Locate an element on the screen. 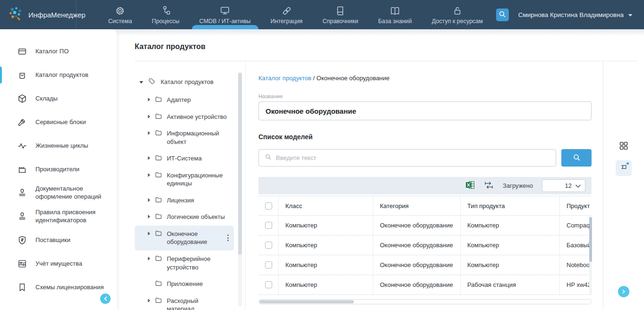 This screenshot has width=644, height=310. name-field-label: Название is located at coordinates (425, 96).